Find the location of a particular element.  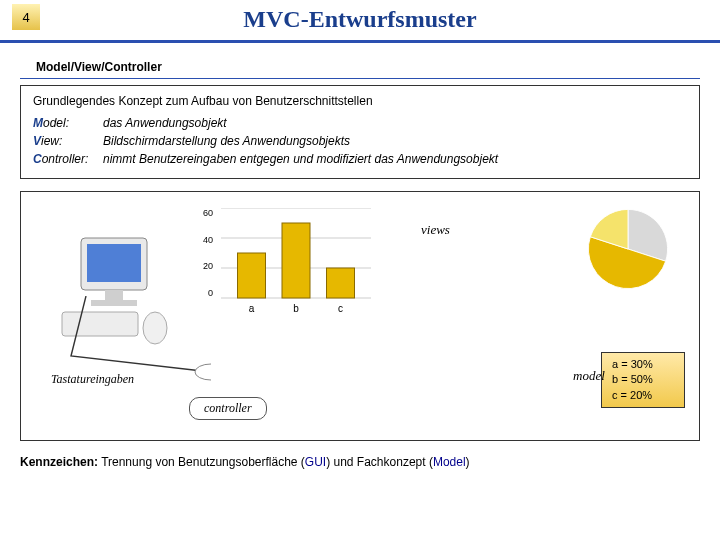

bar-chart-yticks: 60 40 20 0 is located at coordinates (208, 253).